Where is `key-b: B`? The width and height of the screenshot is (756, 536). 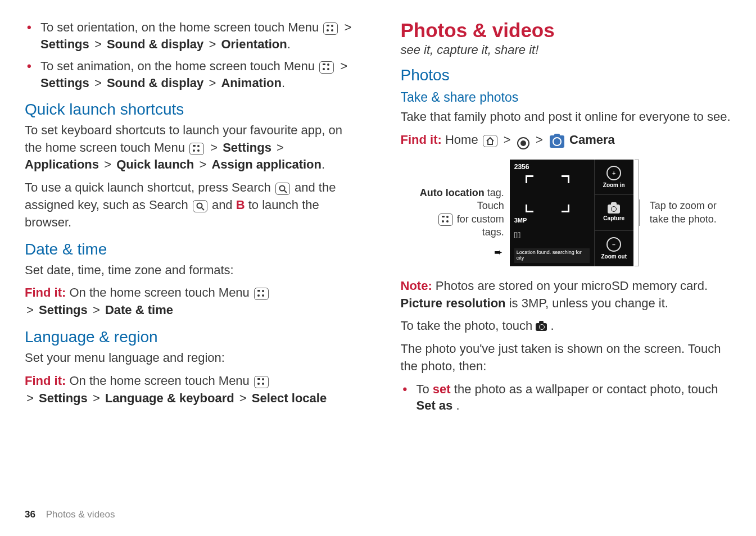 key-b: B is located at coordinates (241, 205).